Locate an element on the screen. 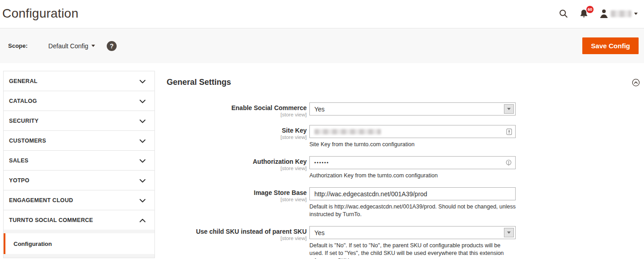 The width and height of the screenshot is (644, 259). field-label: Use child SKU instead of parent SKU is located at coordinates (237, 232).